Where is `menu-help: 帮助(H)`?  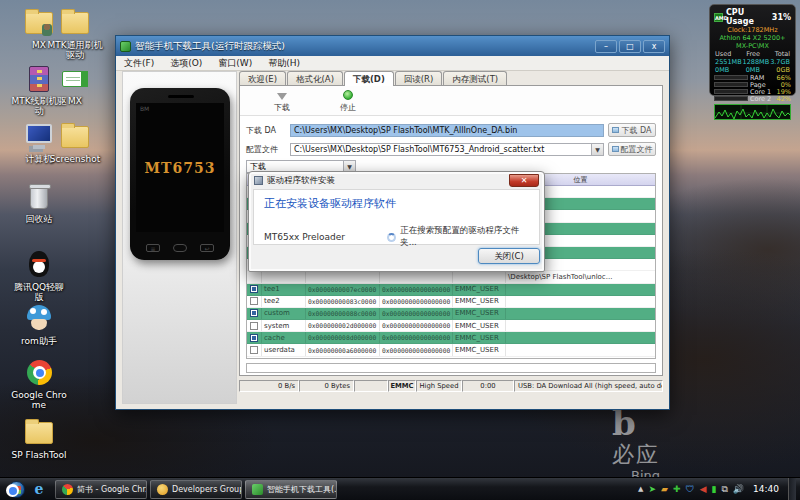 menu-help: 帮助(H) is located at coordinates (284, 64).